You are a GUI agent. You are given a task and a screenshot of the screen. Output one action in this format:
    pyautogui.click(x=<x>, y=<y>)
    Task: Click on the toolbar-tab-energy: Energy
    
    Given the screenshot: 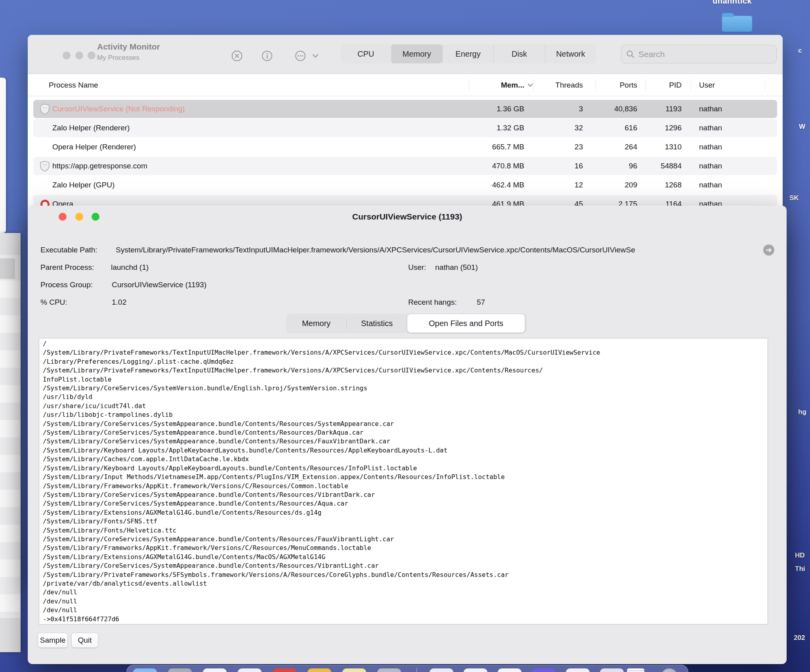 What is the action you would take?
    pyautogui.click(x=468, y=54)
    